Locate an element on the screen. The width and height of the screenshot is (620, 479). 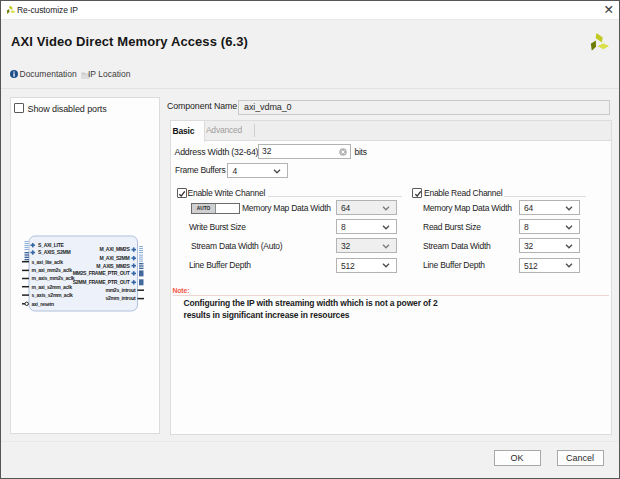
svg-text: S2MM_FRAME_PTR_OUT is located at coordinates (102, 282).